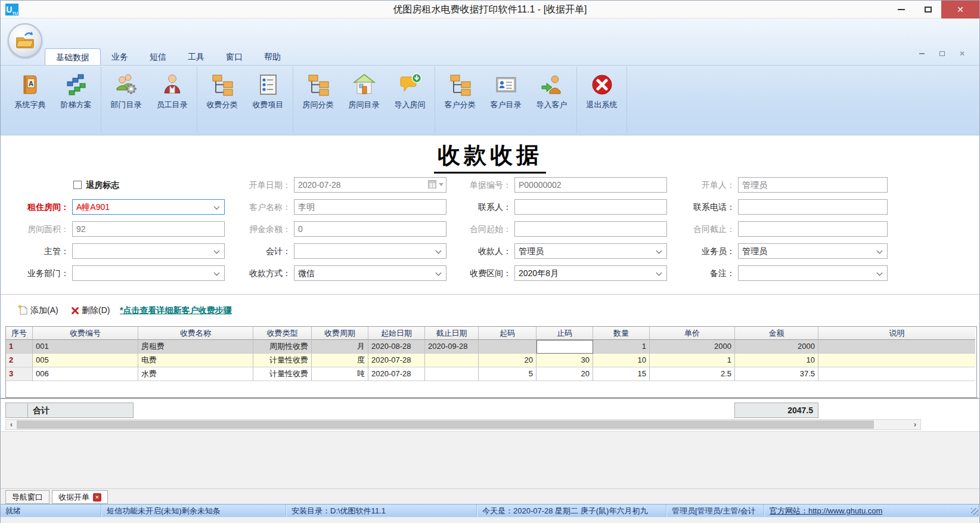 This screenshot has width=980, height=523. What do you see at coordinates (962, 54) in the screenshot?
I see `mdi-close-button: ✕` at bounding box center [962, 54].